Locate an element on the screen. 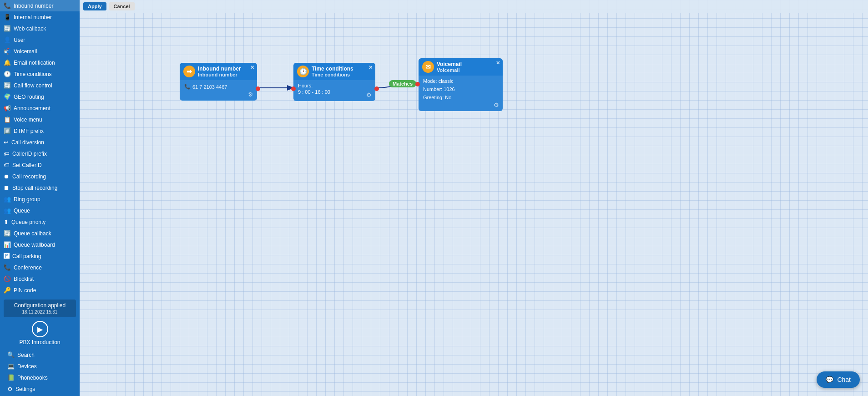 The image size is (868, 396). sidebar-item-label: Email notification is located at coordinates (35, 63).